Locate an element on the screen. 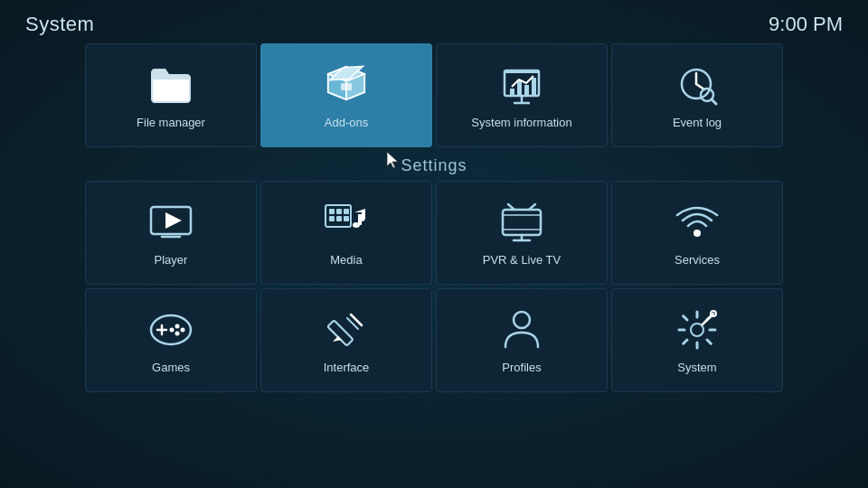 This screenshot has height=488, width=868. tile-services-label: Services is located at coordinates (697, 260).